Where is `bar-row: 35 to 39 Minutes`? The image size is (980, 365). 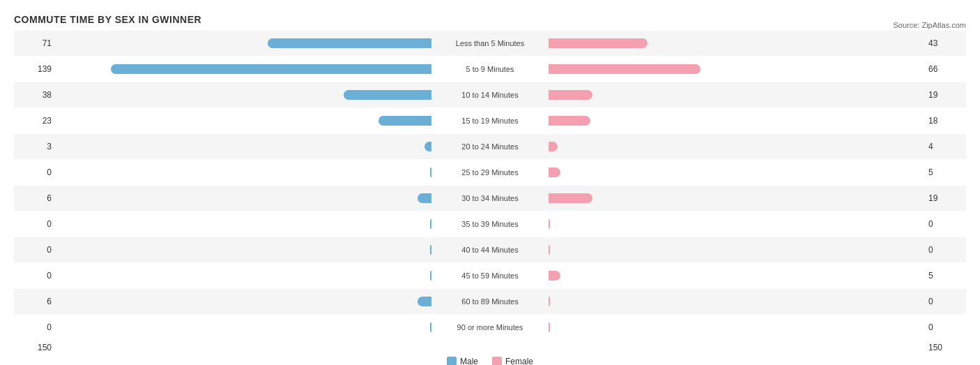 bar-row: 35 to 39 Minutes is located at coordinates (490, 224).